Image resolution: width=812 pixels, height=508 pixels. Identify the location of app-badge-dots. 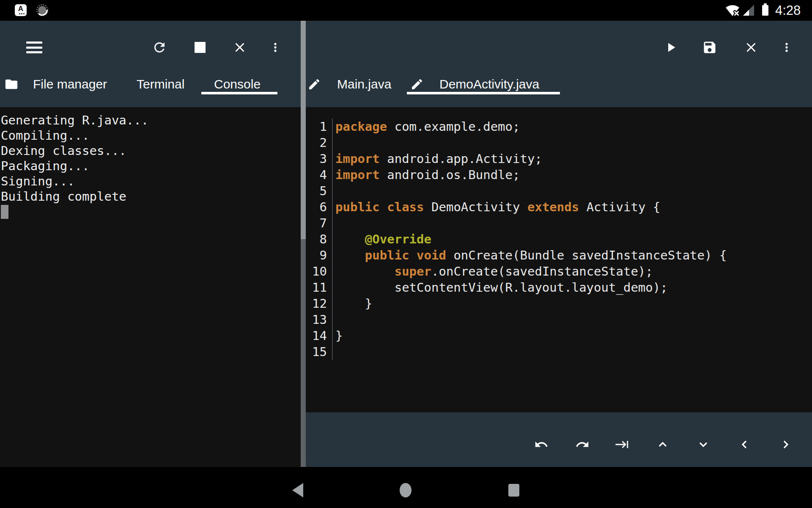
(24, 14).